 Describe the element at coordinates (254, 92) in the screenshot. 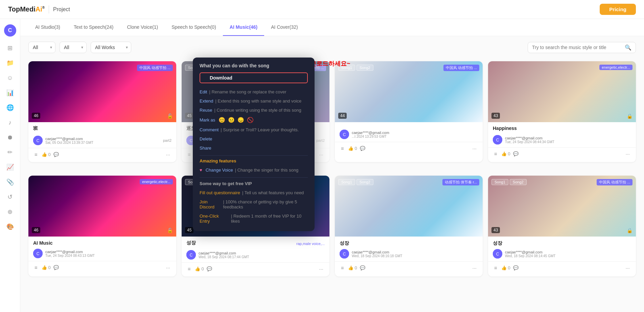

I see `popup-edit-item: Edit | Rename the song or replace the co…` at that location.